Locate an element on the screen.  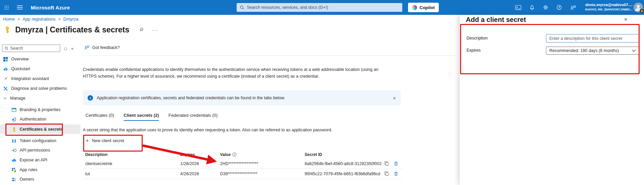
table-header-row: Description Expires Valuei Secret ID is located at coordinates (243, 155).